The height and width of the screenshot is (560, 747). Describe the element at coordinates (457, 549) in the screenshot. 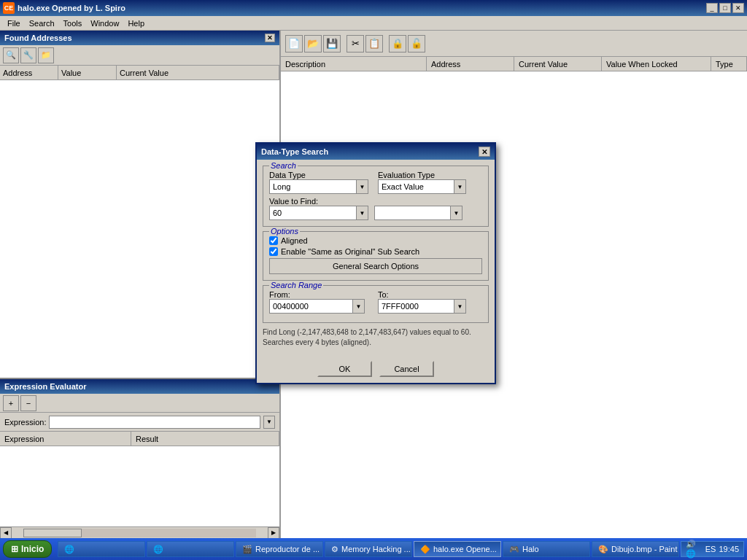

I see `taskbar-task-halo: 🔶 halo.exe Opene...` at that location.